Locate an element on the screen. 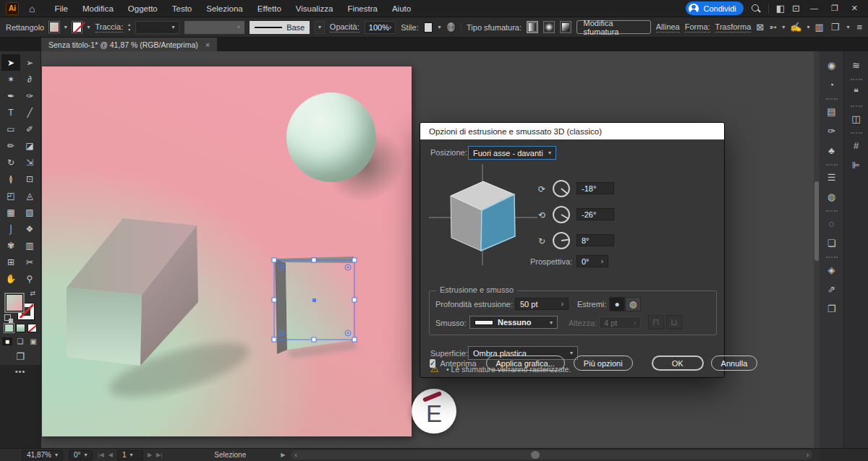  menu-finestra: Finestra is located at coordinates (362, 9).